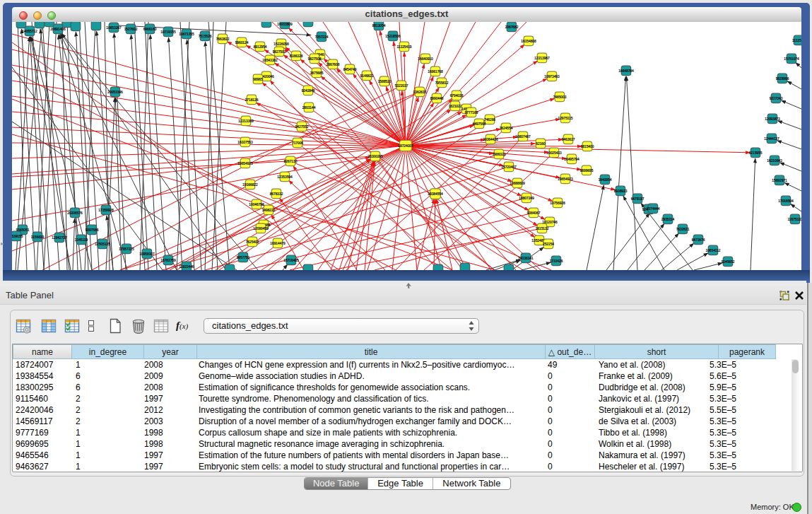 The width and height of the screenshot is (812, 514). I want to click on svg-text: 9084067, so click(534, 214).